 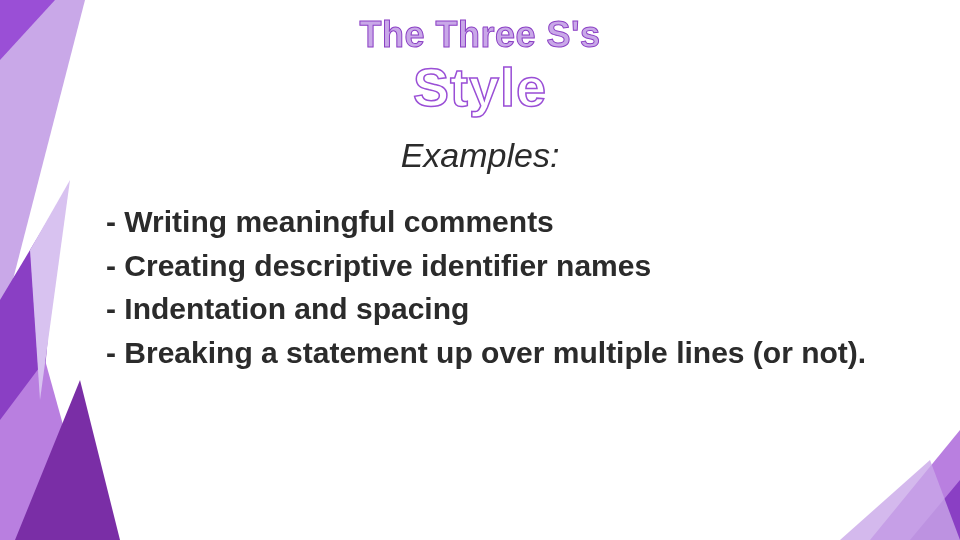 What do you see at coordinates (510, 309) in the screenshot?
I see `list-item: - Indentation and spacing` at bounding box center [510, 309].